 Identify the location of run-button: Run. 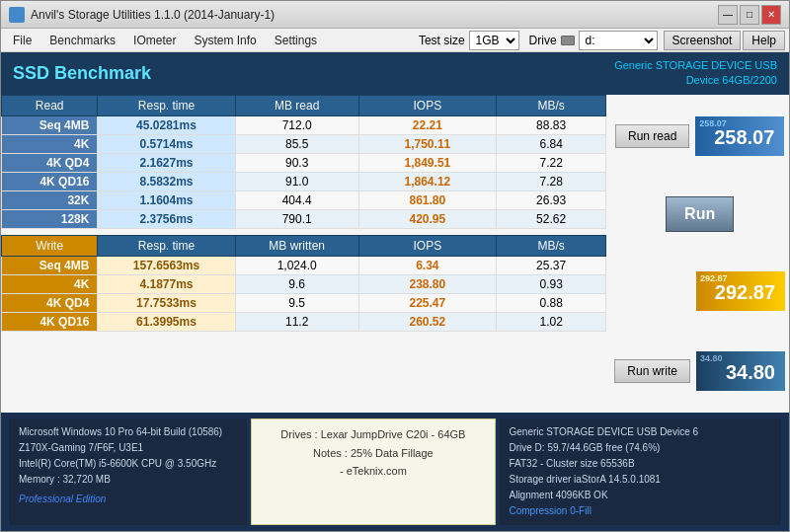
(699, 214).